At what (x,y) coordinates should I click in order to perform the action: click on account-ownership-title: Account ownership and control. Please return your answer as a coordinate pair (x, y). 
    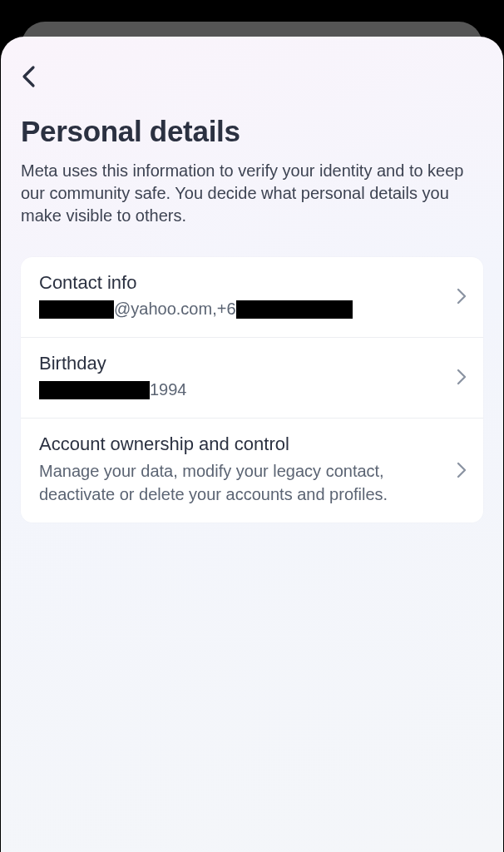
    Looking at the image, I should click on (242, 444).